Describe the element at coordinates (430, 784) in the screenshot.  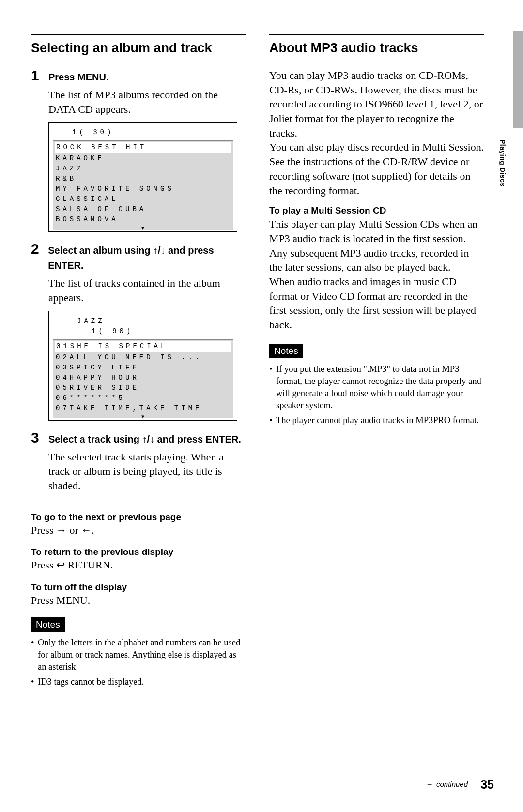
I see `continued-arrow-icon: →` at that location.